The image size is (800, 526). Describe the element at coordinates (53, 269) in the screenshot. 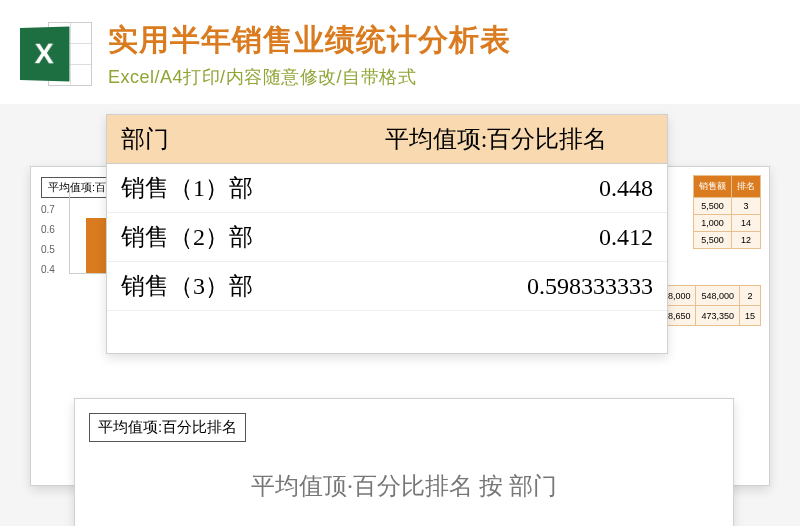

I see `tick: 0.4` at that location.